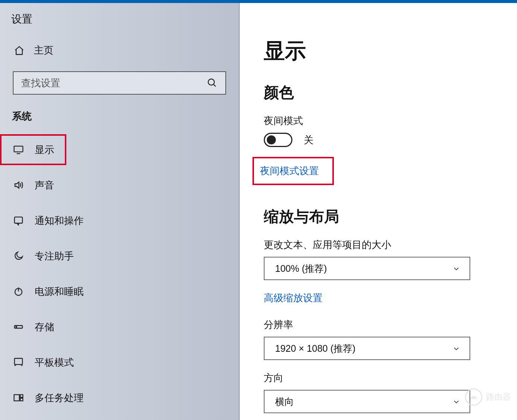 The height and width of the screenshot is (420, 517). I want to click on night-mode-toggle-row: 关, so click(390, 140).